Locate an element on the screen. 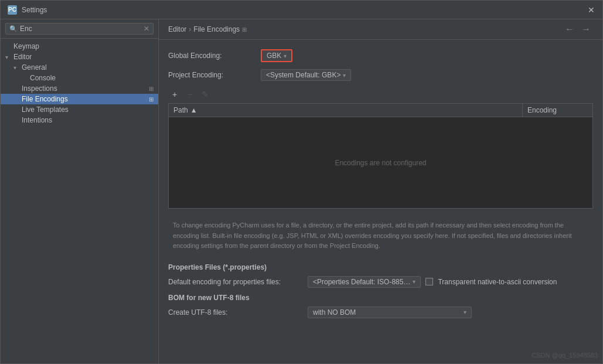 The image size is (603, 364). bom-section-title: BOM for new UTF-8 files is located at coordinates (381, 298).